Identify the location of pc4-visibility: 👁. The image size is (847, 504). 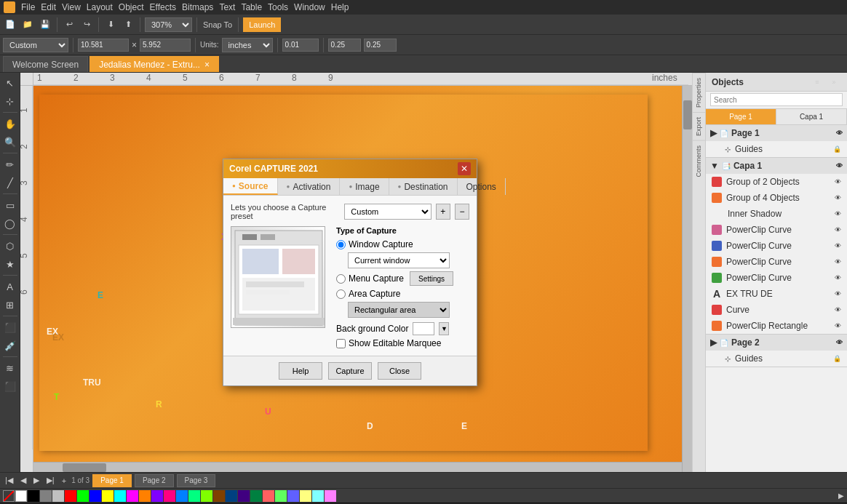
(838, 278).